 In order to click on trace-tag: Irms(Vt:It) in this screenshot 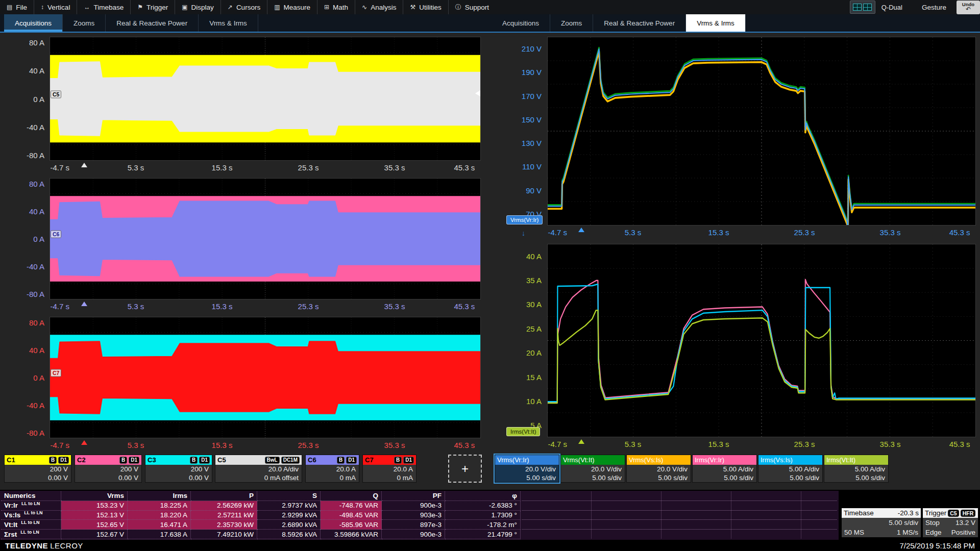, I will do `click(523, 432)`.